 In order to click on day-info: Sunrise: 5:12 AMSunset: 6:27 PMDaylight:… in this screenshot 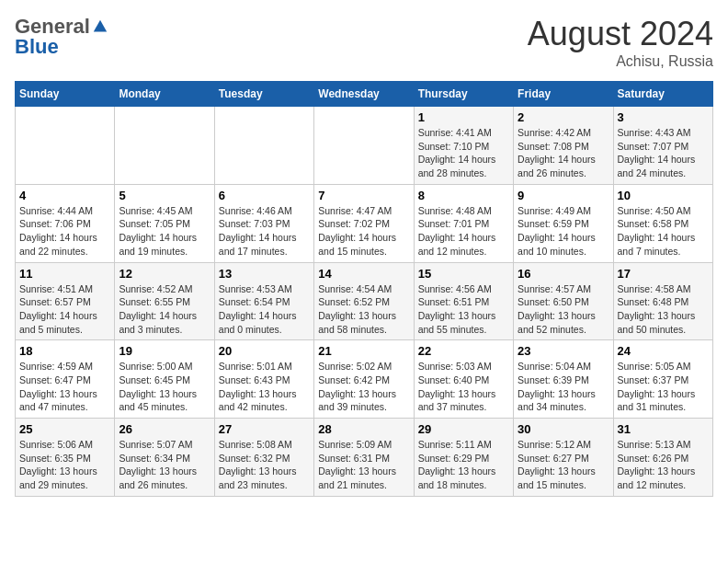, I will do `click(563, 465)`.